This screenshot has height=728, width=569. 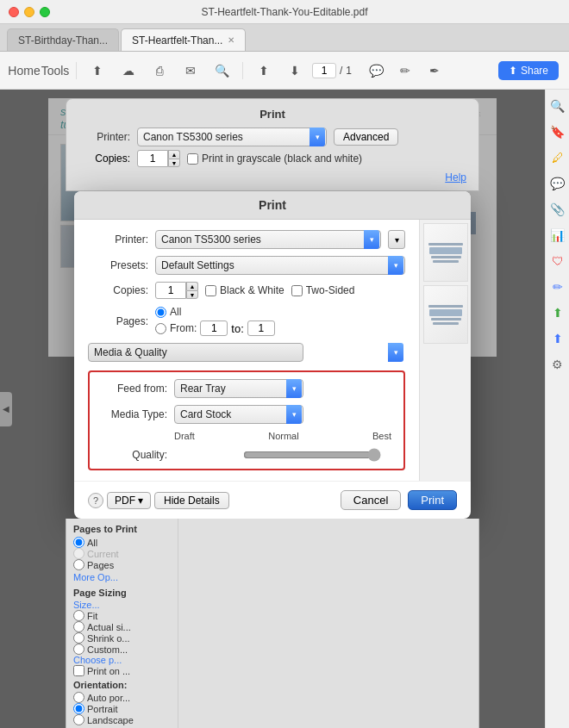 What do you see at coordinates (193, 159) in the screenshot?
I see `grayscale-checkbox` at bounding box center [193, 159].